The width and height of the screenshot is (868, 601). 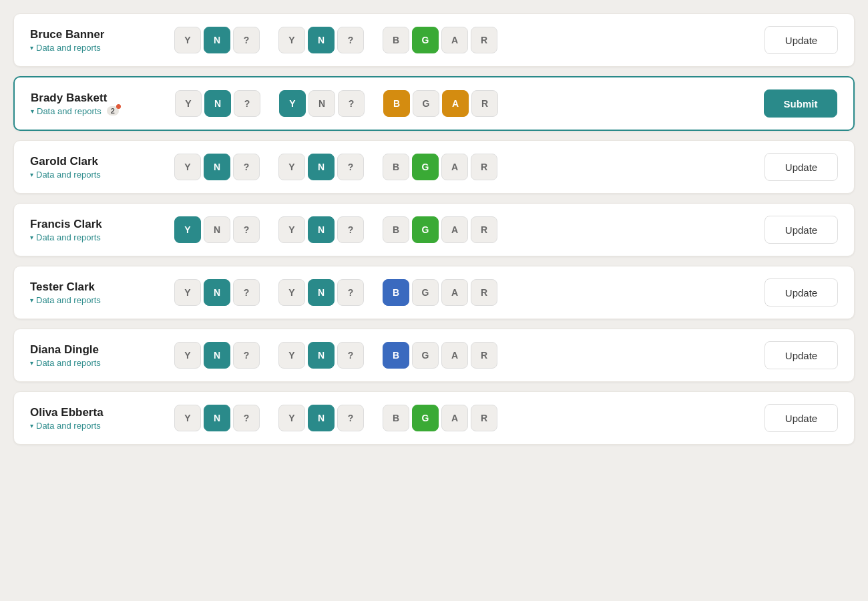 I want to click on group3-btn-r-brady-baskett: R, so click(x=485, y=104).